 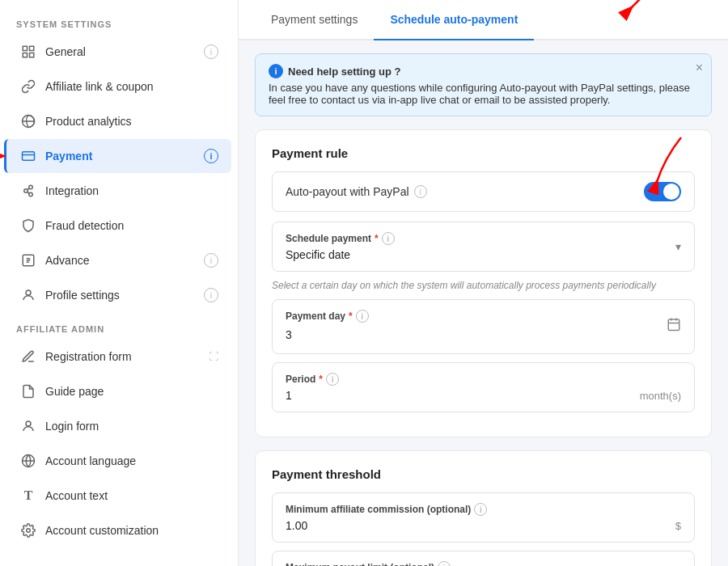 What do you see at coordinates (699, 68) in the screenshot?
I see `close-button: ×` at bounding box center [699, 68].